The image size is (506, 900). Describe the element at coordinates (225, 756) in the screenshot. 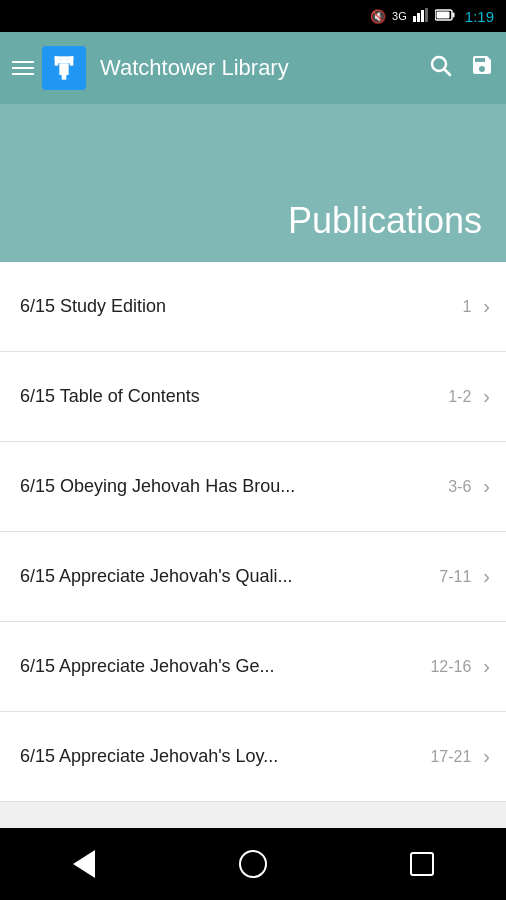

I see `list-item-title: 6/15 Appreciate Jehovah's Loy...` at that location.